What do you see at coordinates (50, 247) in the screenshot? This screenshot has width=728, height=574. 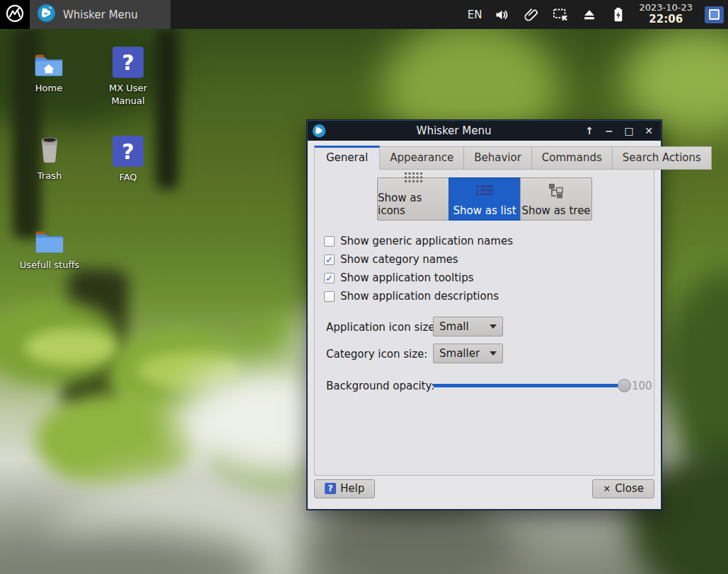 I see `desktop-icon-usefull-stuffs: Usefull stuffs` at bounding box center [50, 247].